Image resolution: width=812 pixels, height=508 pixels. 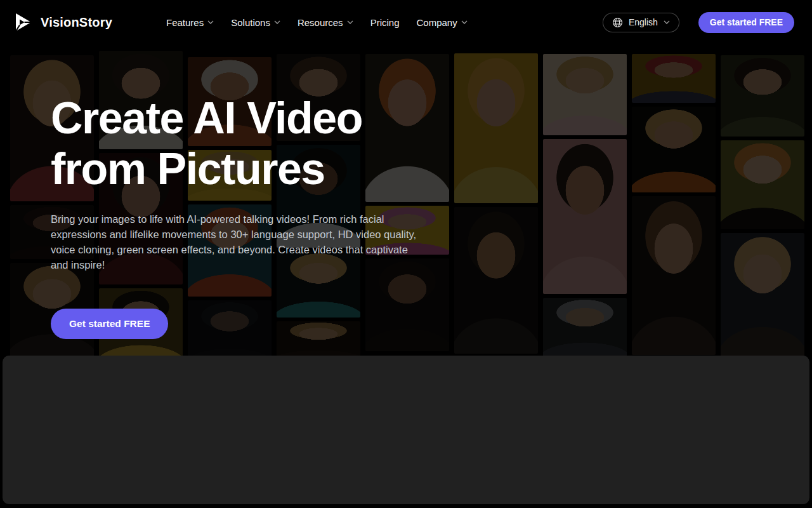 What do you see at coordinates (109, 324) in the screenshot?
I see `hero-get-started-button: Get started FREE` at bounding box center [109, 324].